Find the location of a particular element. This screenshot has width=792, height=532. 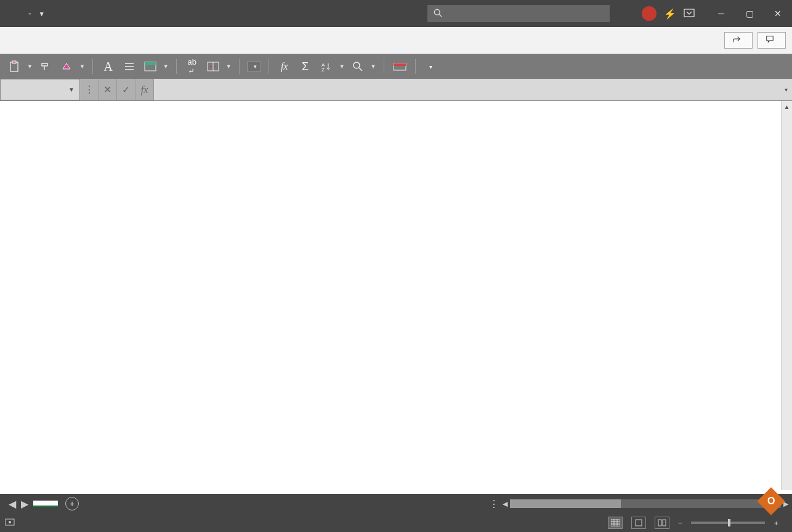

tab-page-layout is located at coordinates (75, 41).